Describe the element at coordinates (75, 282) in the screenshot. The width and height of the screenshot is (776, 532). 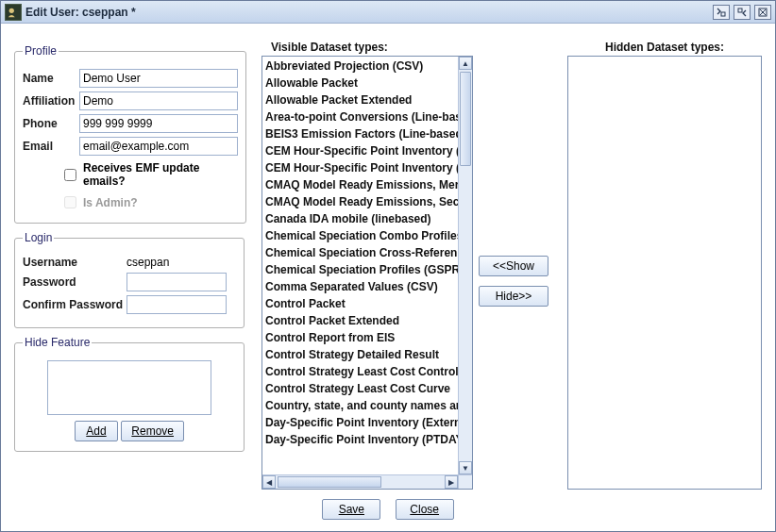
I see `password-label: Password` at that location.